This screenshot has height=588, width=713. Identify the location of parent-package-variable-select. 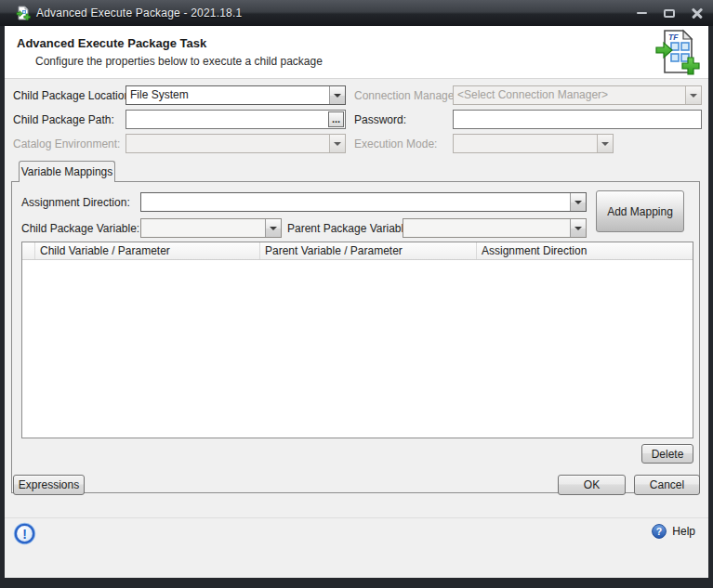
(495, 229).